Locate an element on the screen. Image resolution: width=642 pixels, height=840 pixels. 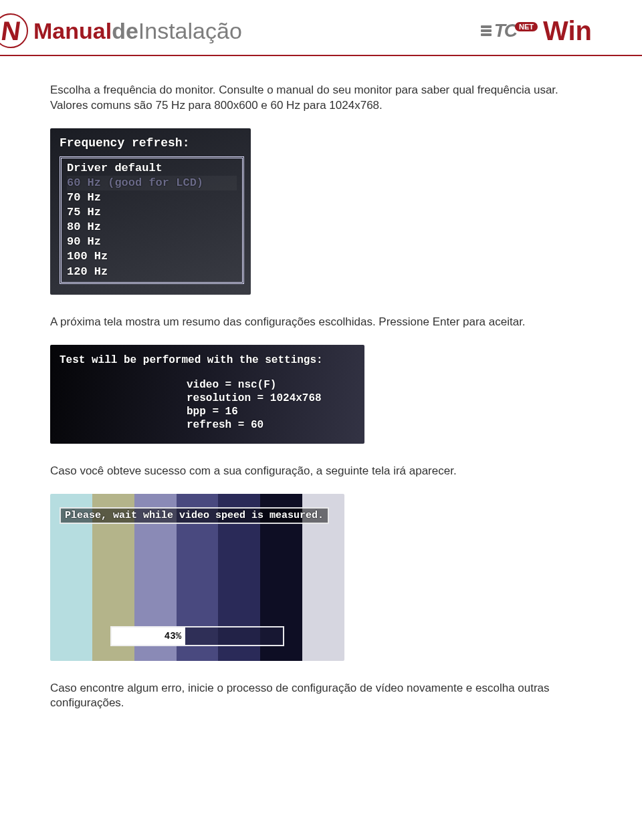
paragraph-1: Escolha a frequência do monitor. Consult… is located at coordinates (321, 98).